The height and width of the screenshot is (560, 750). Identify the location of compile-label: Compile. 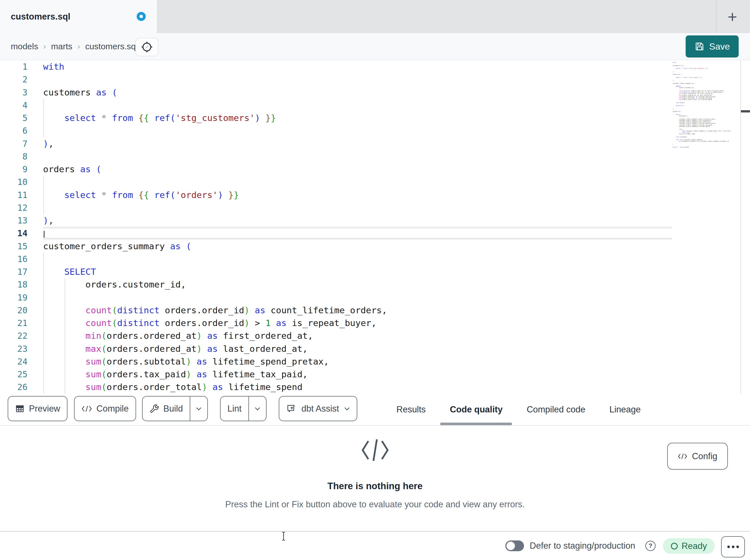
(113, 409).